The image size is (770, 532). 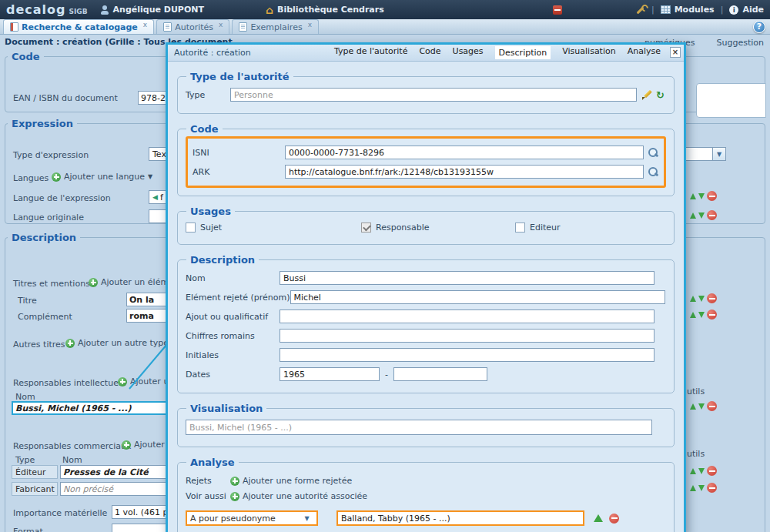 What do you see at coordinates (688, 9) in the screenshot?
I see `modules-button: Modules` at bounding box center [688, 9].